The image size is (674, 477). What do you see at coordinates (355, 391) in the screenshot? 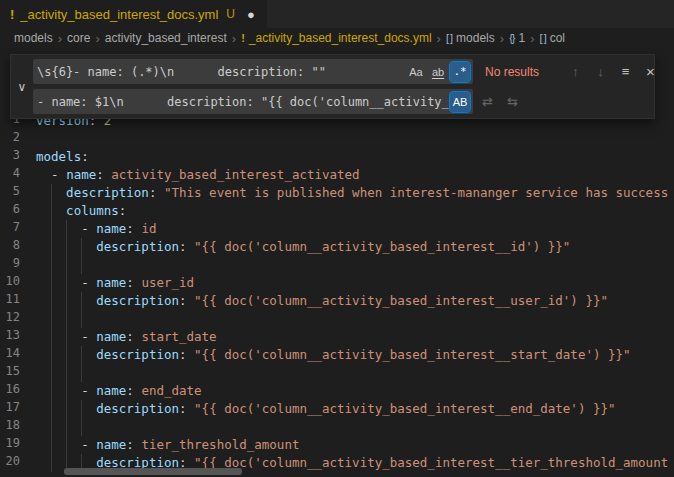
I see `code-line: - name: end_date` at bounding box center [355, 391].